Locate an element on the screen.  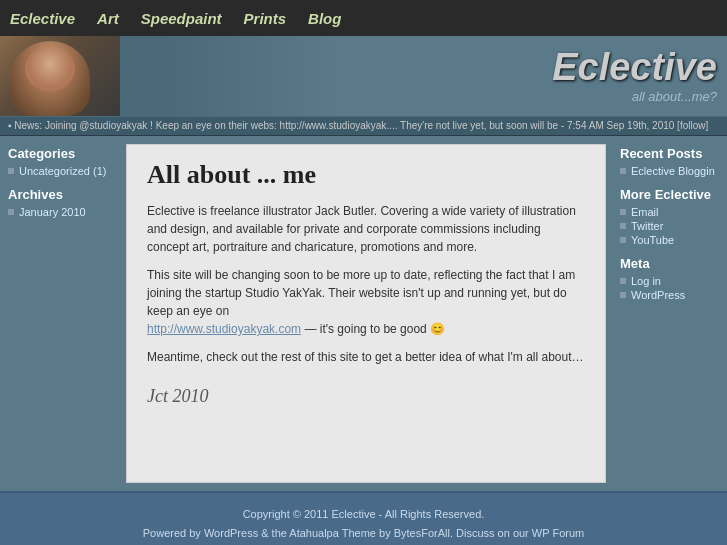
content-para-3-text: — it's going to be good 😊 is located at coordinates (374, 329).